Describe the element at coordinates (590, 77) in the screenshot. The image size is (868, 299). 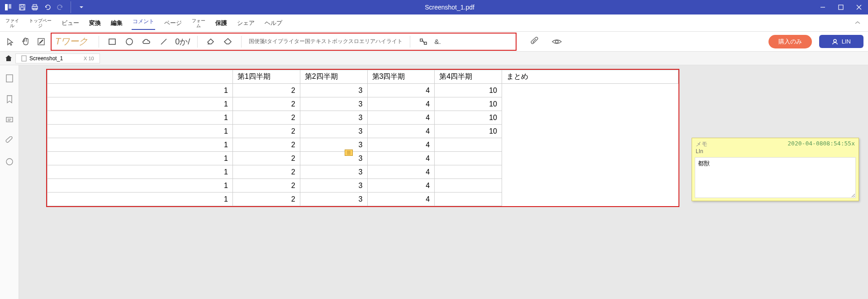
I see `table-header: まとめ` at that location.